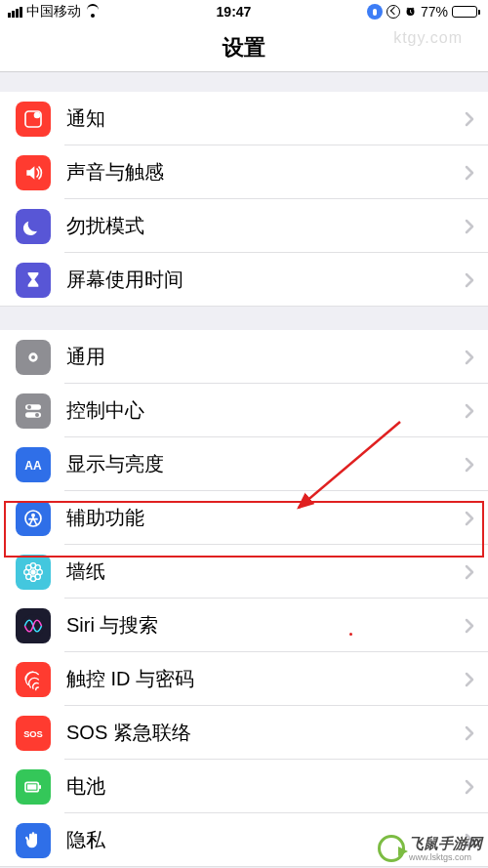 The image size is (488, 868). What do you see at coordinates (375, 12) in the screenshot?
I see `voice-control-icon` at bounding box center [375, 12].